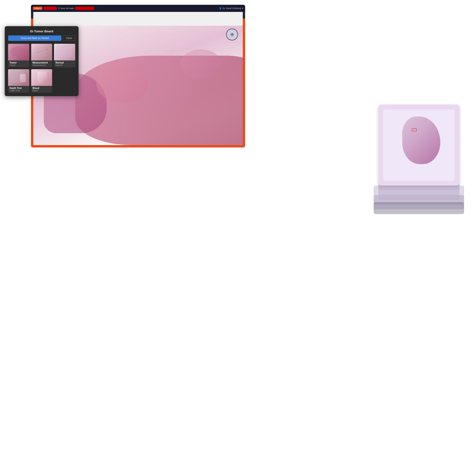 This screenshot has width=476, height=450. Describe the element at coordinates (19, 52) in the screenshot. I see `thumbnail-tumor-img` at that location.